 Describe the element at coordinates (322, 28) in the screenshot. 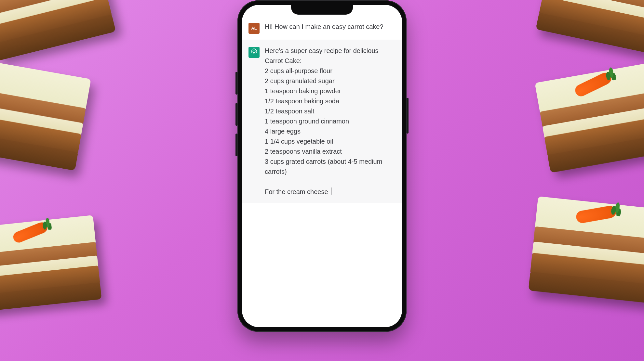

I see `message-user: AL Hi! How can I make an easy carrot cak…` at that location.